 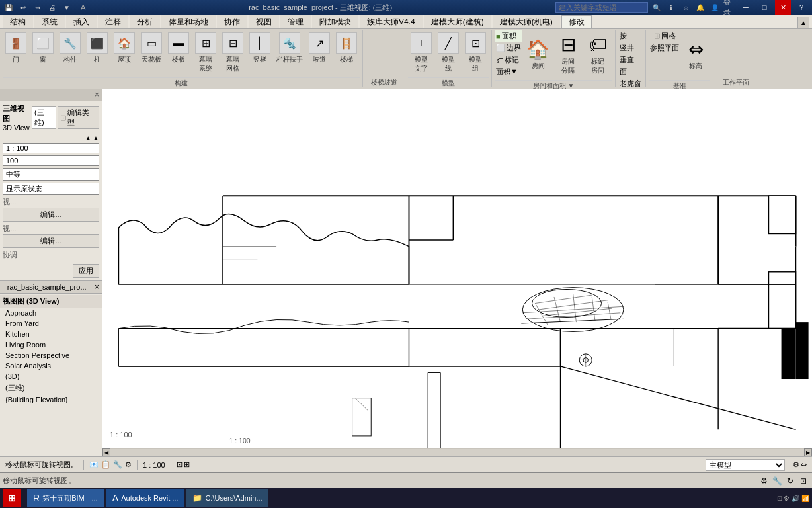 What do you see at coordinates (458, 22) in the screenshot?
I see `tab-jianzhu: 建模大师(建筑)` at bounding box center [458, 22].